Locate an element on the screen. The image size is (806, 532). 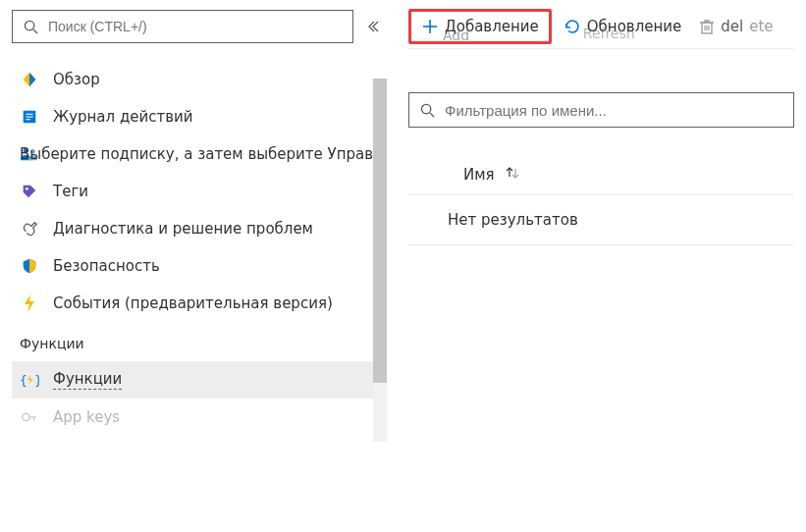
sidebar-item-label: Диагностика и решение проблем is located at coordinates (183, 229).